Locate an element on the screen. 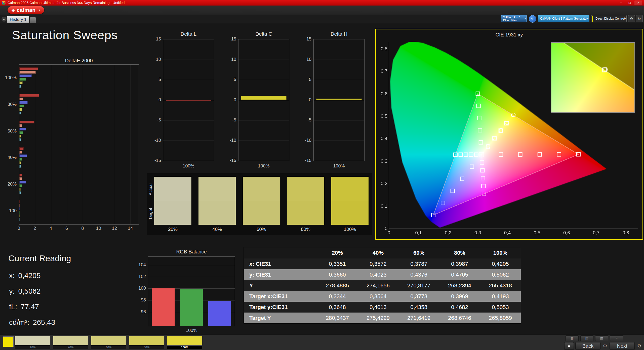 This screenshot has width=644, height=350. deltae-x-tick: 6 is located at coordinates (67, 228).